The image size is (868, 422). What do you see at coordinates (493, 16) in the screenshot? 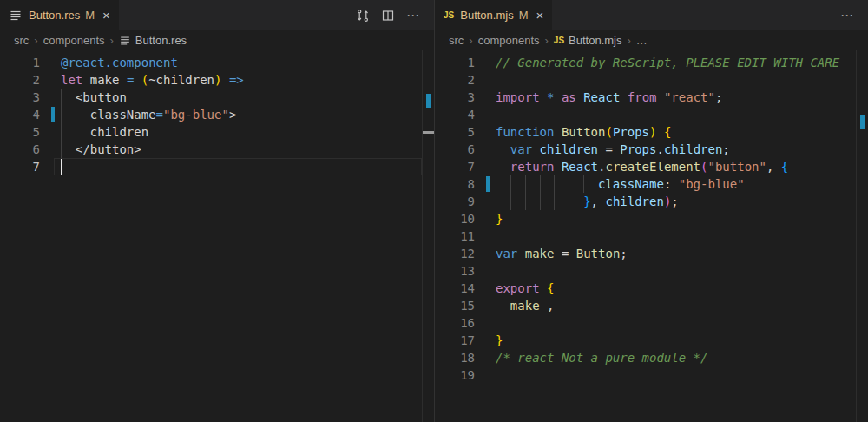
I see `tab-button-mjs: JSButton.mjsM×` at bounding box center [493, 16].